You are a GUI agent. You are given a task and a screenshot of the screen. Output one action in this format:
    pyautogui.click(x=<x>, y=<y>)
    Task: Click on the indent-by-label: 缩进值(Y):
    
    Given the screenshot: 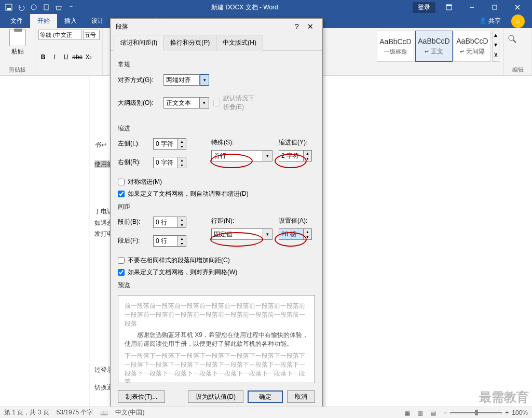 What is the action you would take?
    pyautogui.click(x=295, y=142)
    